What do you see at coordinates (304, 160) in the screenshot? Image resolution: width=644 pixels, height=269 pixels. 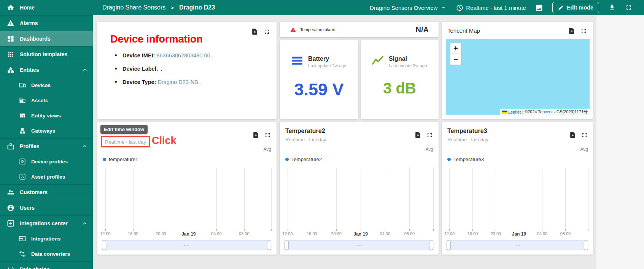 I see `legend-item: Temperature2` at bounding box center [304, 160].